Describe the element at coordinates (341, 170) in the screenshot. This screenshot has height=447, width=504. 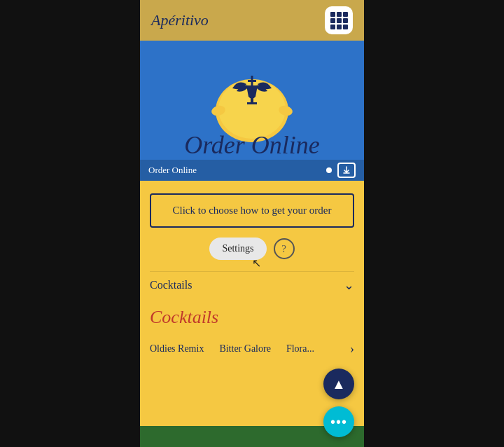
I see `hero-label-icons` at that location.